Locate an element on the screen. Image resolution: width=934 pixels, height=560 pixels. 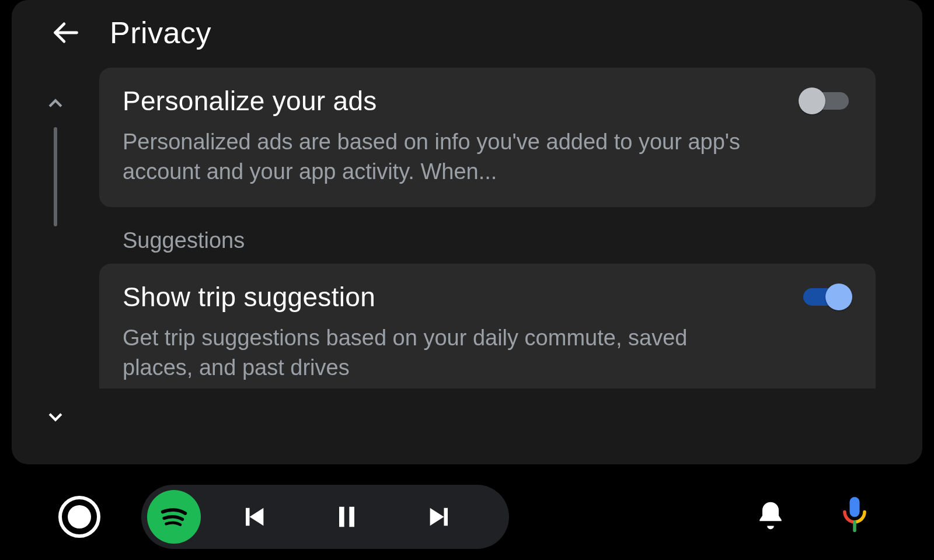
toggle-personalize-ads is located at coordinates (825, 101).